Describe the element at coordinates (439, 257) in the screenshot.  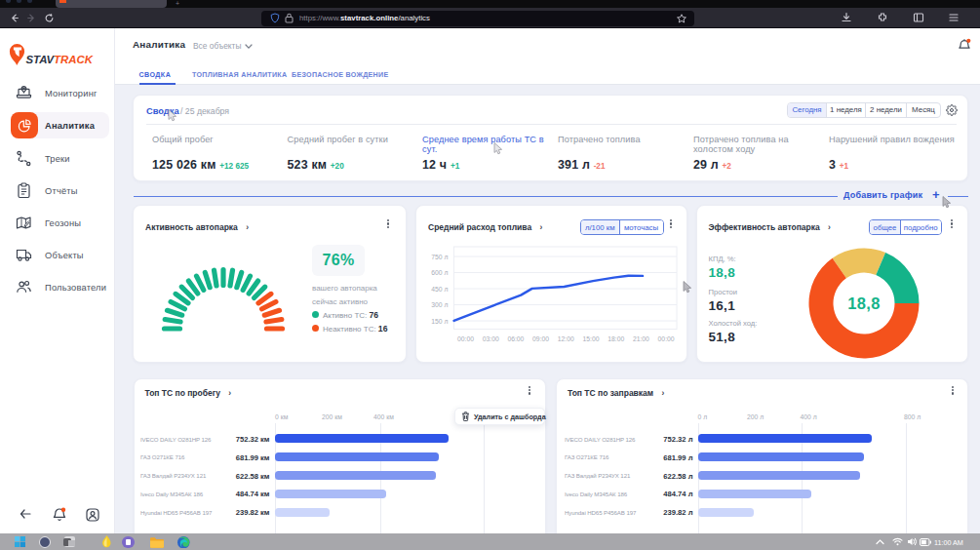
I see `svg-text: 750 л` at that location.